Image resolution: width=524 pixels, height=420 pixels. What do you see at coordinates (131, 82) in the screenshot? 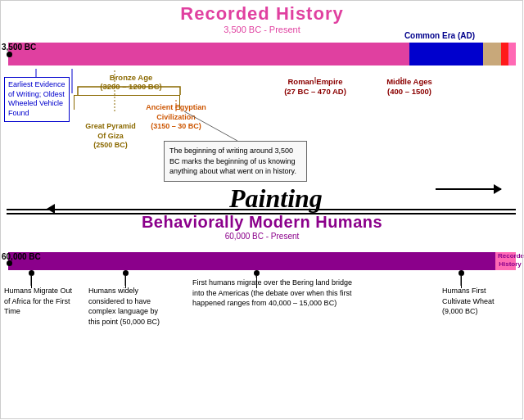
I see `bronze-age-label: Bronze Age (3200 – 1200 BC)` at bounding box center [131, 82].